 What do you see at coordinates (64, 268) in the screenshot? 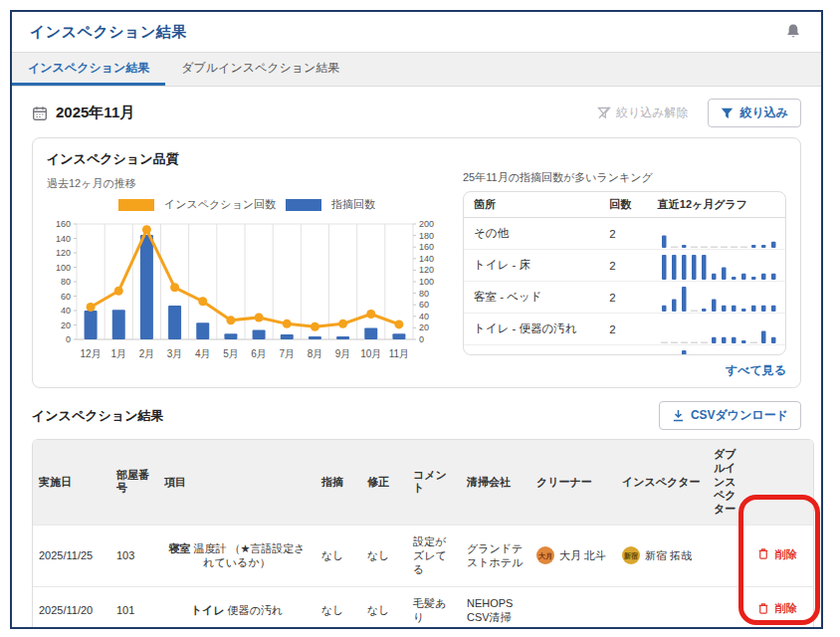
I see `svg-text: 100` at bounding box center [64, 268].